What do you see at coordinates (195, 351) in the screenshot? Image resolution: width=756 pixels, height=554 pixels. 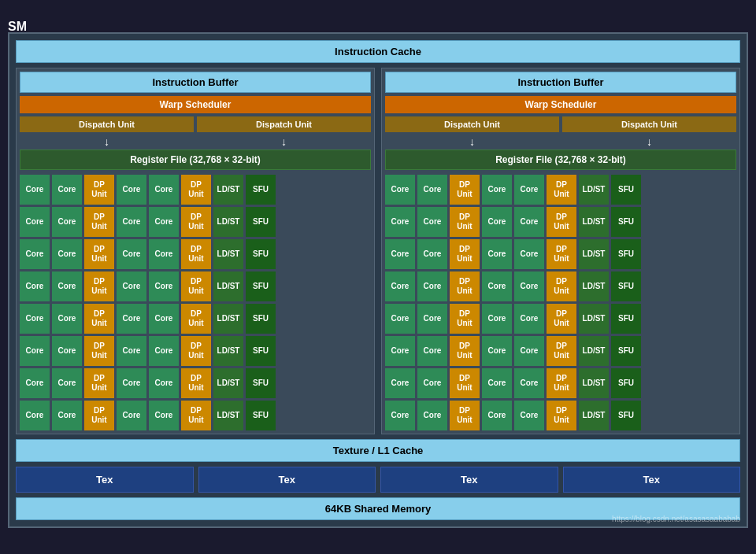 I see `left-core-row-6: Core Core DPUnit Core Core DPUnit LD/ST …` at bounding box center [195, 351].